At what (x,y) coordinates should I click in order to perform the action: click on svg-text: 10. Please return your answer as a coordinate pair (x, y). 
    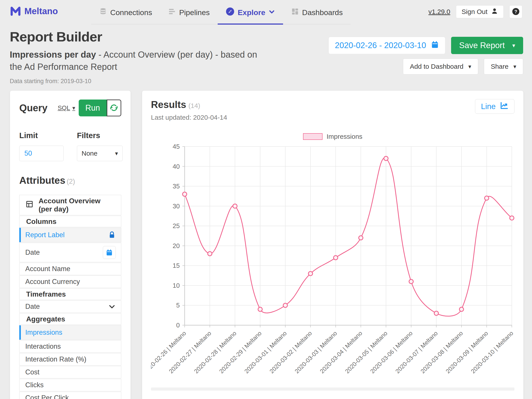
    Looking at the image, I should click on (176, 285).